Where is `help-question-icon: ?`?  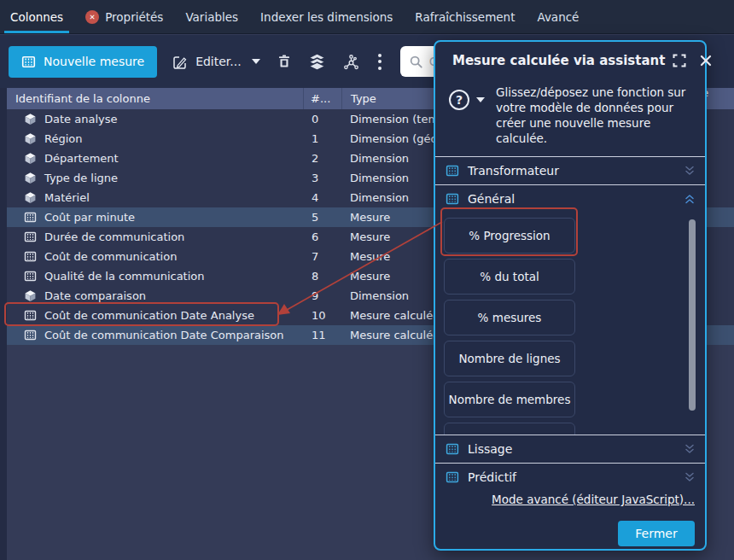 help-question-icon: ? is located at coordinates (459, 100).